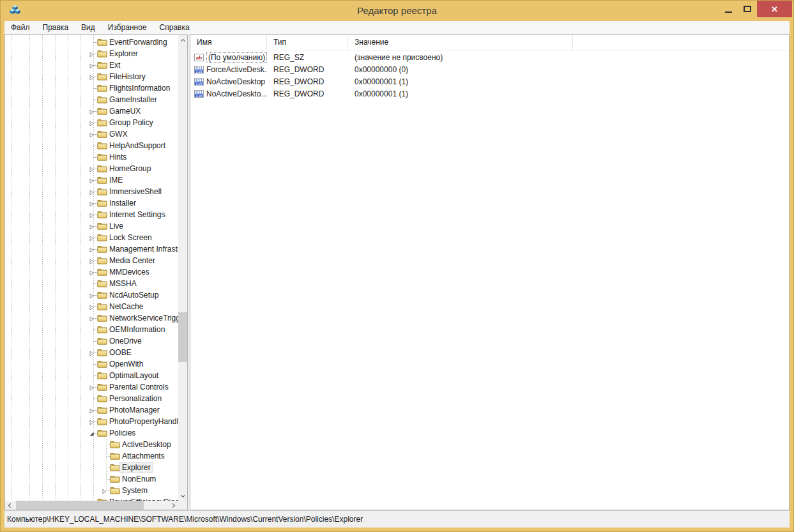 The image size is (794, 532). What do you see at coordinates (88, 27) in the screenshot?
I see `menu-view: Вид` at bounding box center [88, 27].